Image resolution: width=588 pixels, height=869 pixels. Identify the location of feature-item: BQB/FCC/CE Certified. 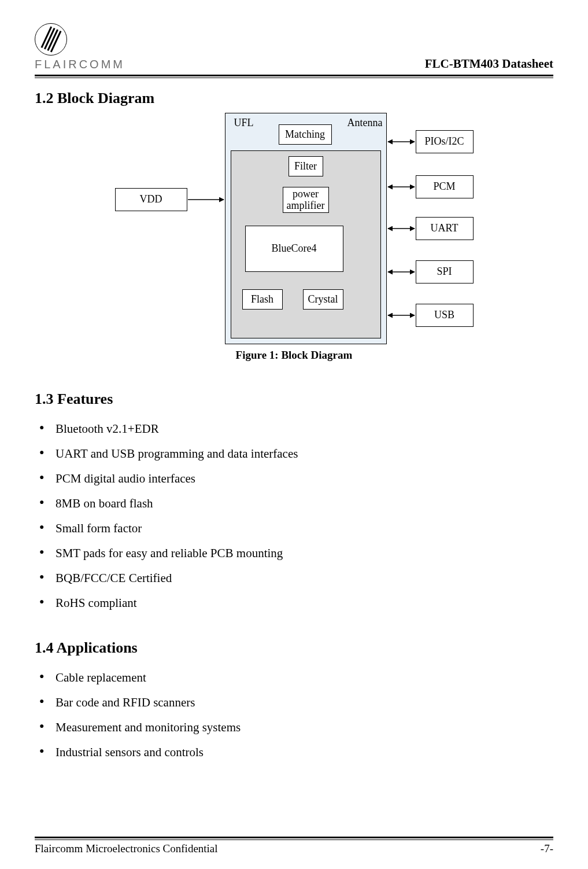
(304, 579).